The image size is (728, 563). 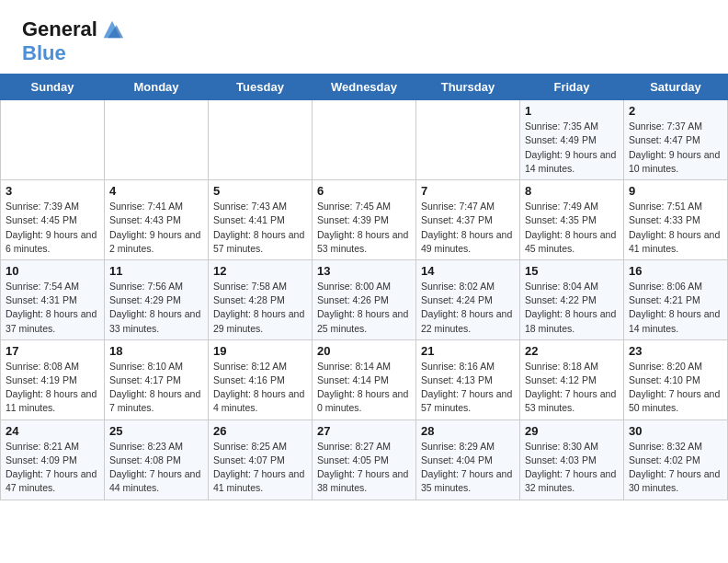 What do you see at coordinates (677, 221) in the screenshot?
I see `calendar-cell: 9Sunrise: 7:51 AM Sunset: 4:33 PM Daylig…` at bounding box center [677, 221].